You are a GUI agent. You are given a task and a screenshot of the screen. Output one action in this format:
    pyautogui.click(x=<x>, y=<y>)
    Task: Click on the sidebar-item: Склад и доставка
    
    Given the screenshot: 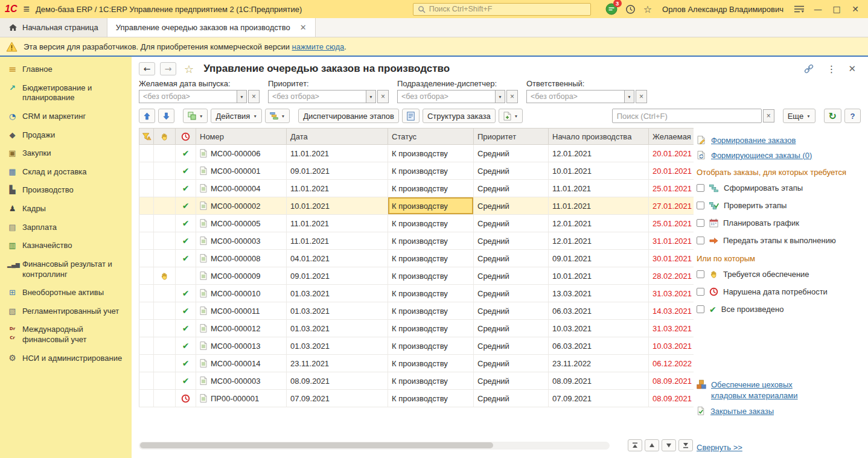 What is the action you would take?
    pyautogui.click(x=66, y=173)
    